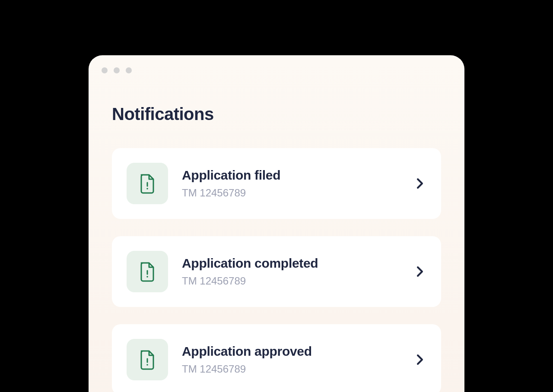 This screenshot has width=553, height=392. I want to click on notification-item: Application approved TM 12456789, so click(276, 358).